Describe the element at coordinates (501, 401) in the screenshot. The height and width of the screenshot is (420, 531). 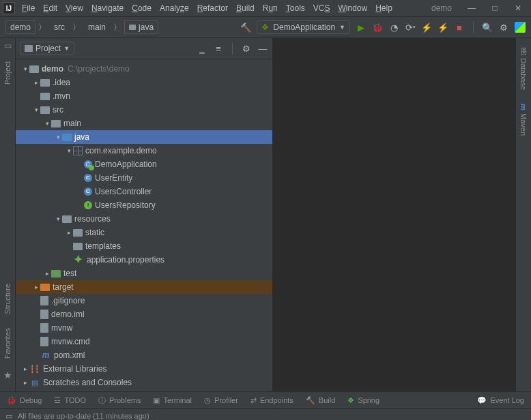
I see `event-log-button: 💬Event Log` at that location.